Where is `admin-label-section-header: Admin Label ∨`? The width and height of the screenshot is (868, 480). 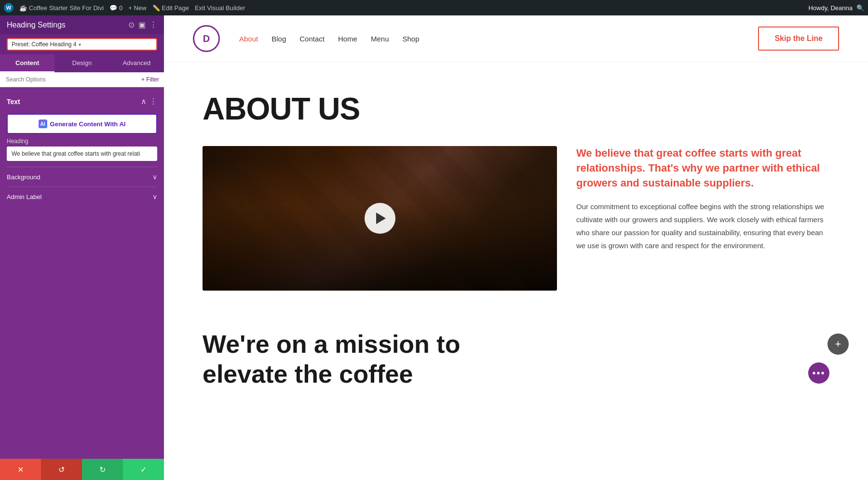 admin-label-section-header: Admin Label ∨ is located at coordinates (82, 197).